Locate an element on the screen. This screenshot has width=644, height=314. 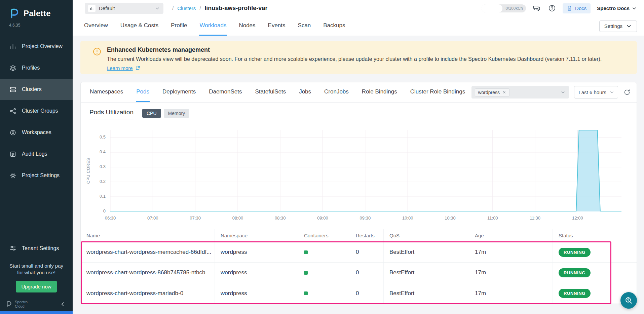
target-icon is located at coordinates (13, 132).